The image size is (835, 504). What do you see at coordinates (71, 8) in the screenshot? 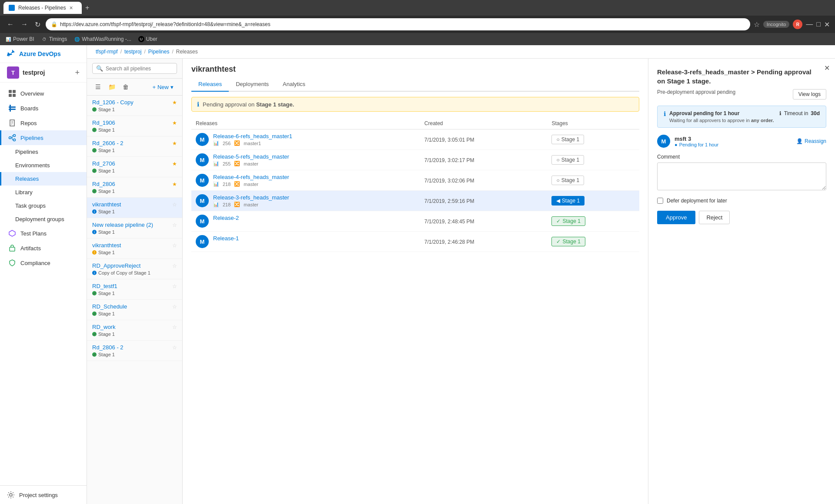
I see `tab-close-btn: ×` at bounding box center [71, 8].